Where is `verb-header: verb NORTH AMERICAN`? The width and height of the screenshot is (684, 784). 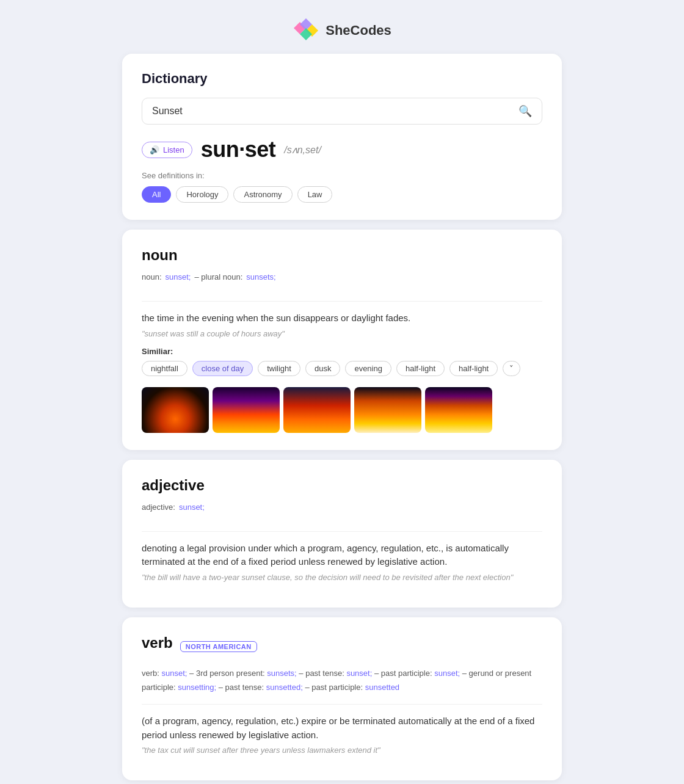 verb-header: verb NORTH AMERICAN is located at coordinates (342, 647).